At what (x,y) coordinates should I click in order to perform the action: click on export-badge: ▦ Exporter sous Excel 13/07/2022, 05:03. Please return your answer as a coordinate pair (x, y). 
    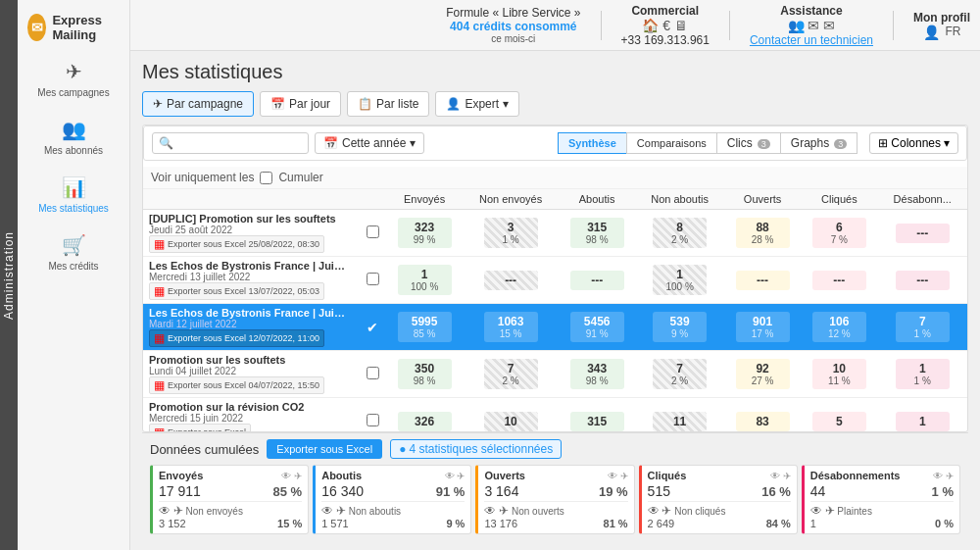
    Looking at the image, I should click on (237, 291).